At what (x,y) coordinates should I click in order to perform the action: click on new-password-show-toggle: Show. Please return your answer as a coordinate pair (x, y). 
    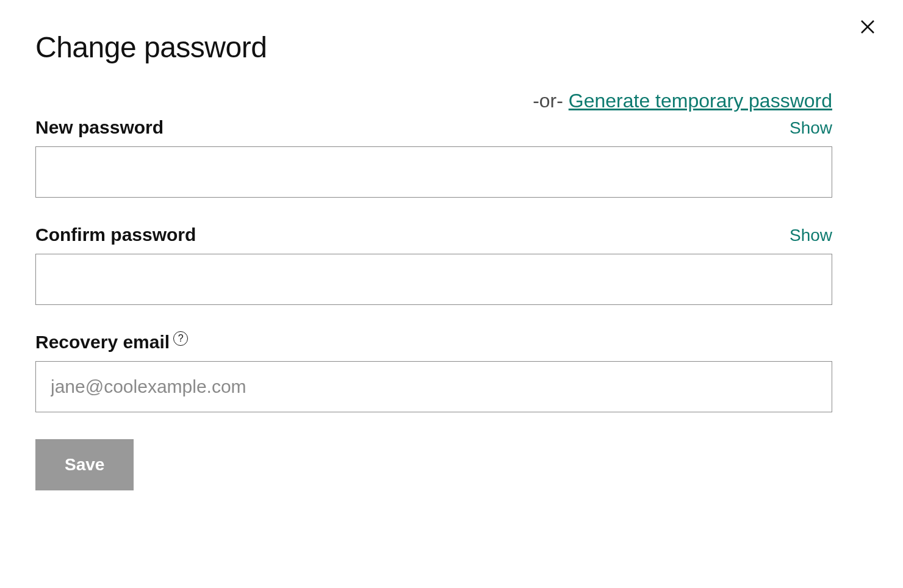
    Looking at the image, I should click on (811, 128).